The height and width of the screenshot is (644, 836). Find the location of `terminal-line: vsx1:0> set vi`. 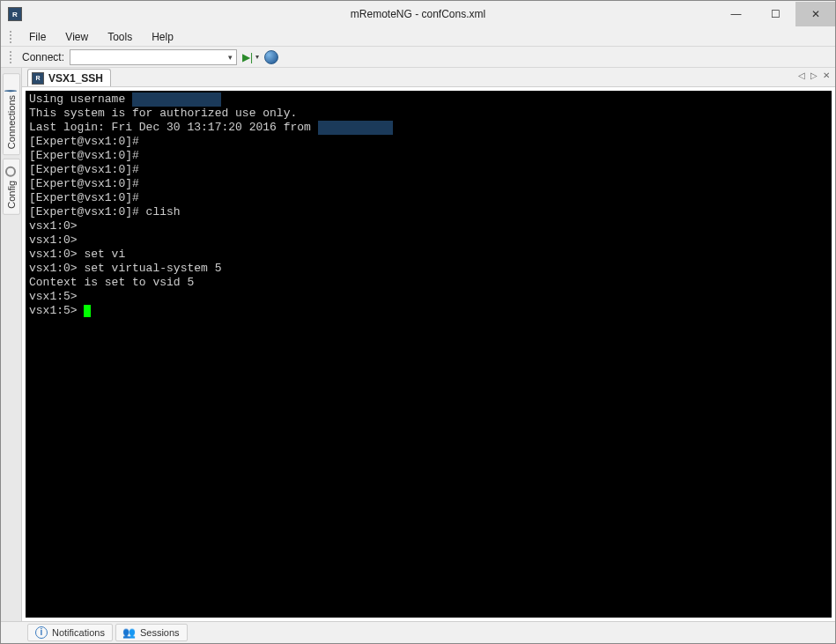

terminal-line: vsx1:0> set vi is located at coordinates (428, 255).